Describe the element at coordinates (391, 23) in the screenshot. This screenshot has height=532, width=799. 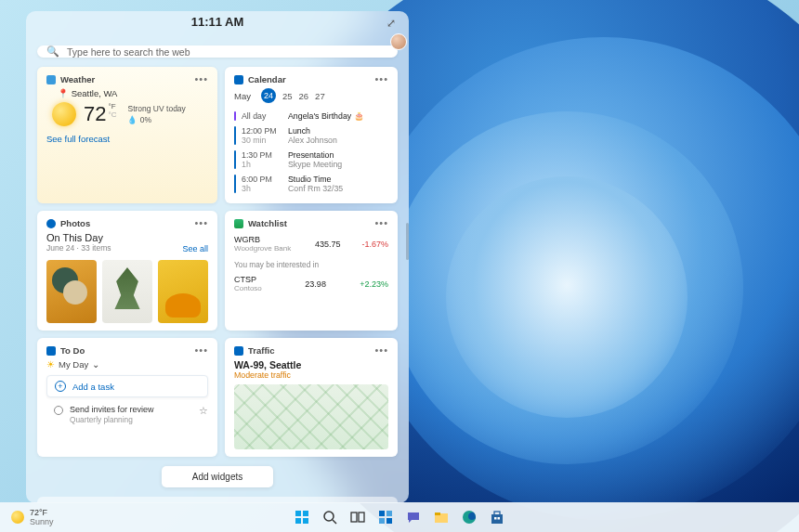
I see `expand-icon: ⤢` at that location.